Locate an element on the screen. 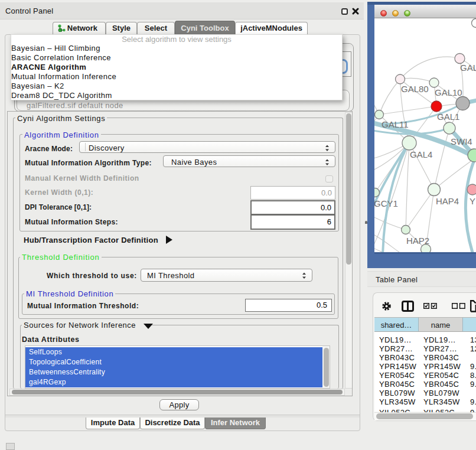  svg-text: HAP2 is located at coordinates (418, 241).